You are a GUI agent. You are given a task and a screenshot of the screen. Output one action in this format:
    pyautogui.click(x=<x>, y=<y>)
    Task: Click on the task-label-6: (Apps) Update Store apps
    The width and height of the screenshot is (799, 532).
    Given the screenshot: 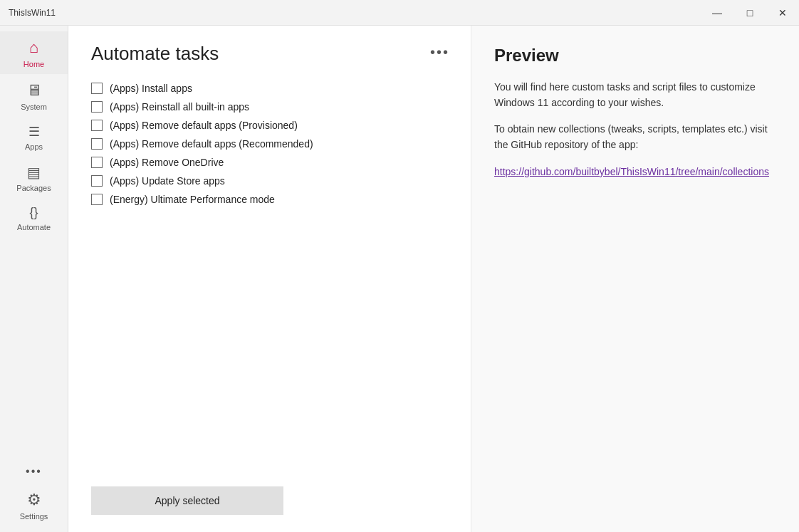 What is the action you would take?
    pyautogui.click(x=167, y=181)
    